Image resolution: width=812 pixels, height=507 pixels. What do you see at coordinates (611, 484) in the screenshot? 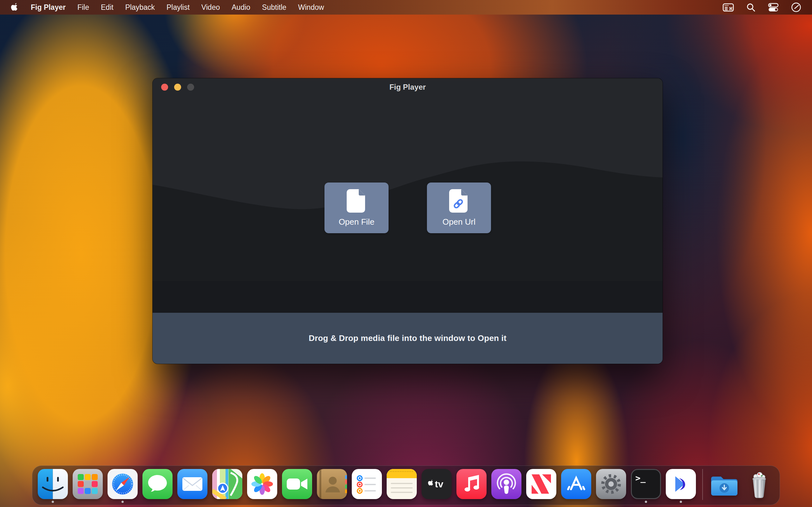
I see `system-settings-icon` at bounding box center [611, 484].